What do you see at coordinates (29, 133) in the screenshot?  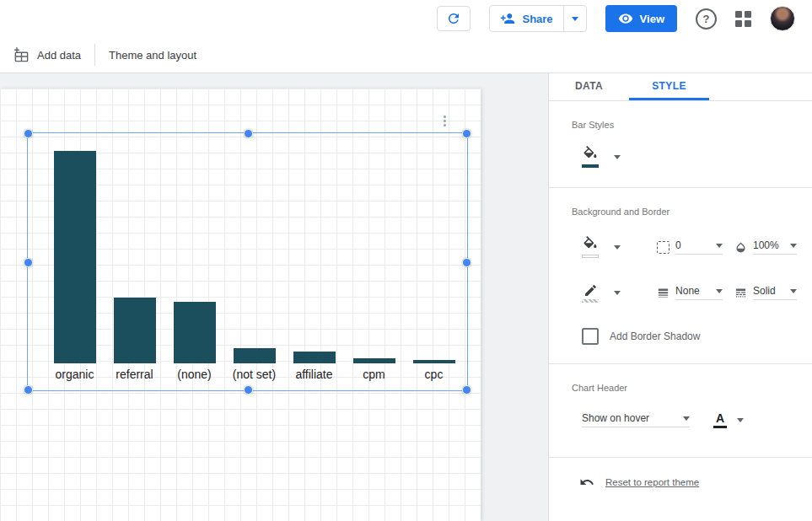 I see `selection-handle-nw` at bounding box center [29, 133].